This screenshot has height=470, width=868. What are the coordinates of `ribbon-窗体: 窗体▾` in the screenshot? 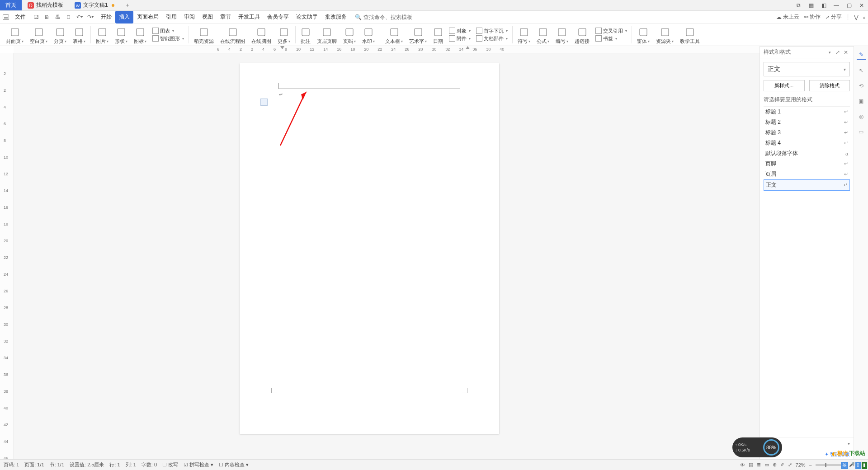 It's located at (643, 35).